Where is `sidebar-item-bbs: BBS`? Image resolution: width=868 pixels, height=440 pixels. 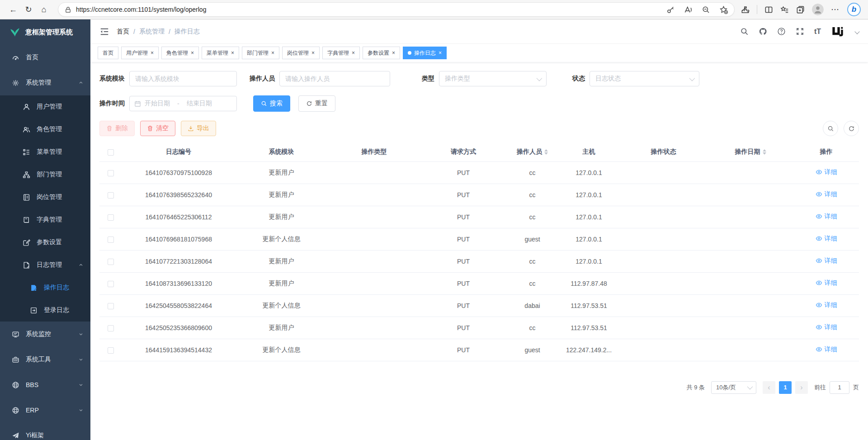
sidebar-item-bbs: BBS is located at coordinates (45, 385).